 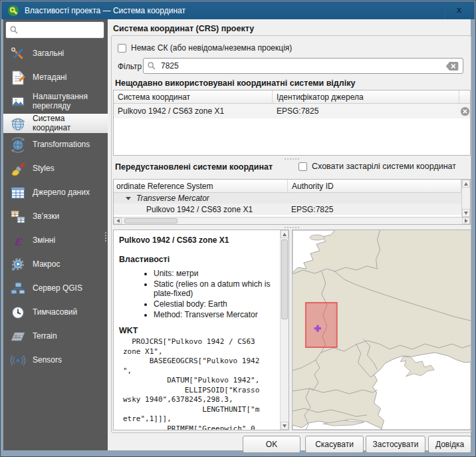 What do you see at coordinates (292, 202) in the screenshot?
I see `predefined-crs-table: ordinate Reference System Authority ID T…` at bounding box center [292, 202].